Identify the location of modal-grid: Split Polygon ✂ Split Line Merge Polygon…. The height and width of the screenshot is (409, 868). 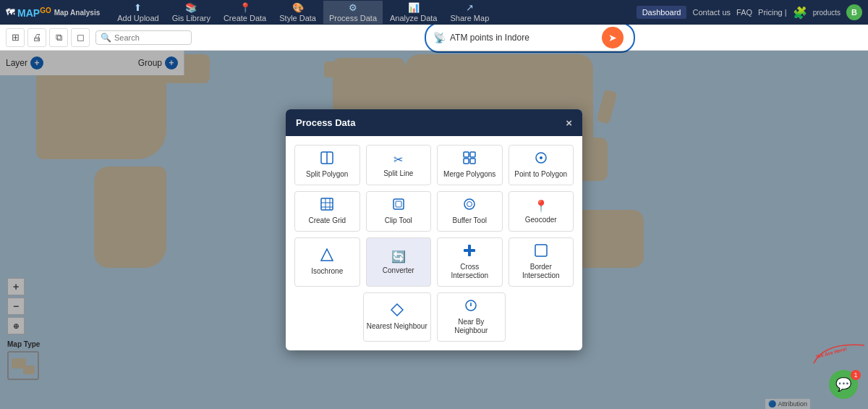
(434, 216).